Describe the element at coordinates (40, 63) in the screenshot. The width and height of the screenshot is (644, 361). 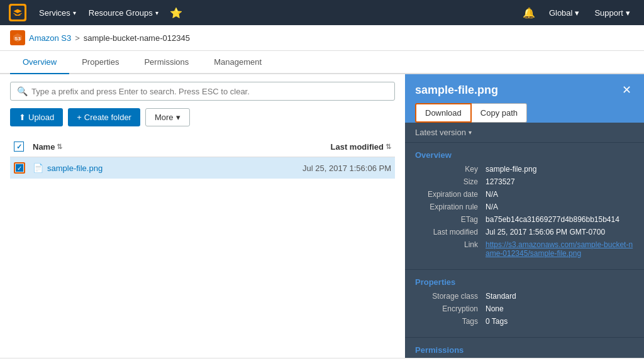
I see `tab-overview: Overview` at that location.